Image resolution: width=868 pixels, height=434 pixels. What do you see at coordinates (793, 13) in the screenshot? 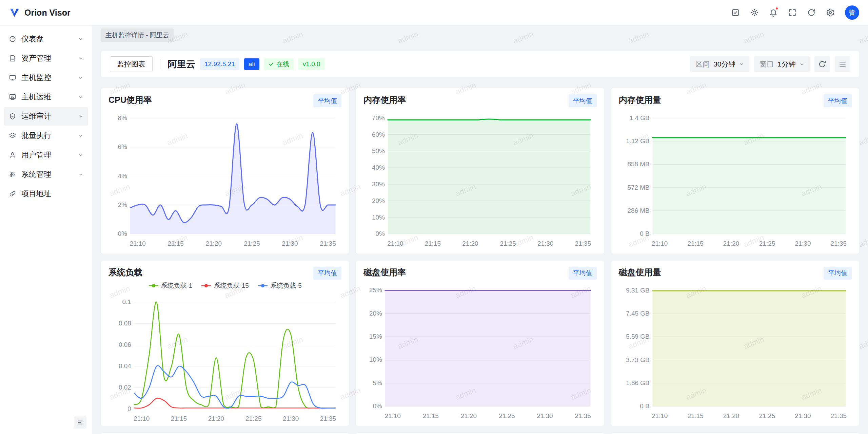
I see `topbar-actions: 管` at bounding box center [793, 13].